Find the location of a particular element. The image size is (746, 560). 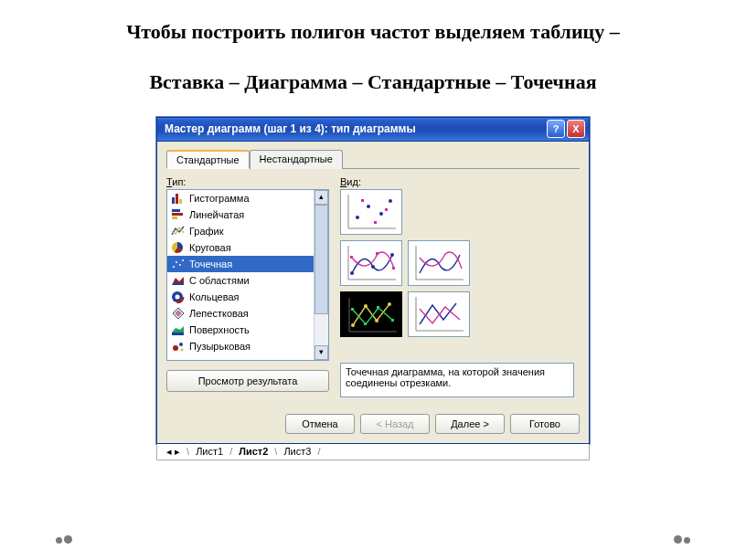

type-item-pie: Круговая is located at coordinates (240, 248).